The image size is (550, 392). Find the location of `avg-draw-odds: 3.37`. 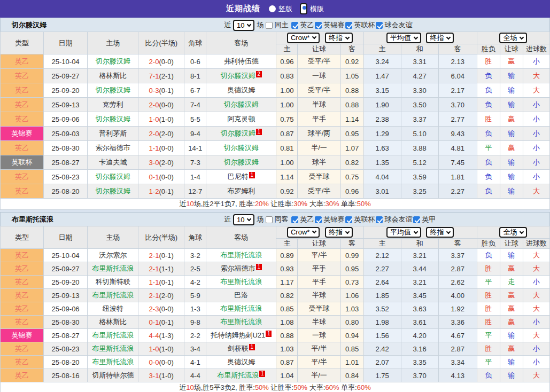

avg-draw-odds: 3.37 is located at coordinates (420, 120).